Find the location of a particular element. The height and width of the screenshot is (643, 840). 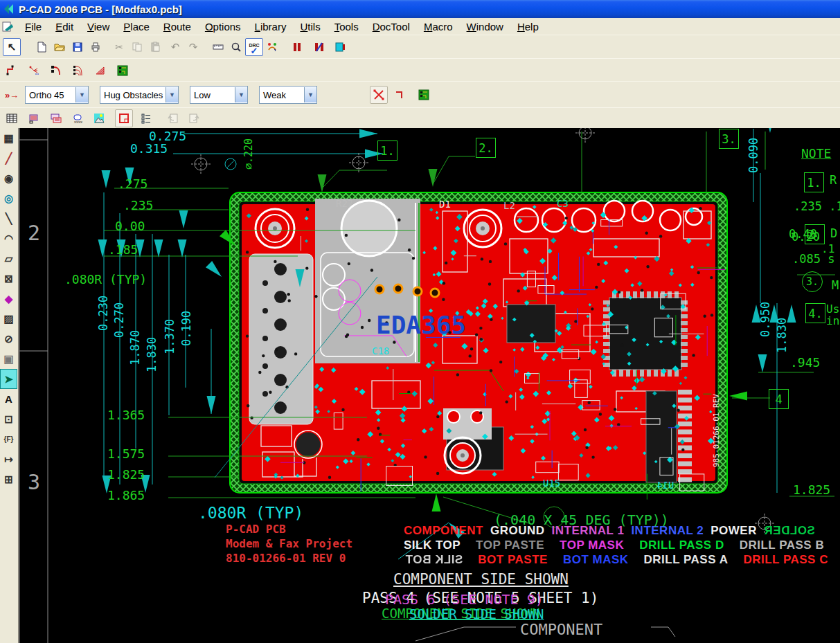

select-tool-icon: ↖ is located at coordinates (12, 47).